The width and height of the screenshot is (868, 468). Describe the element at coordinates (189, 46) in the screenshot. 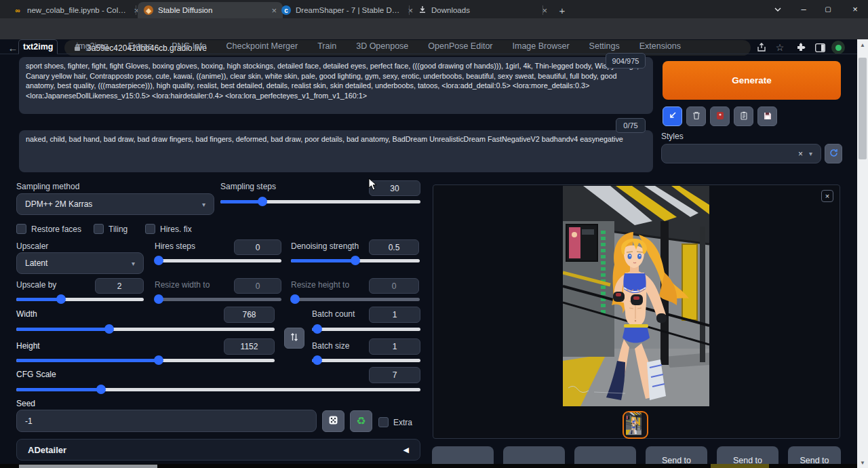

I see `tab-png-info: PNG Info` at that location.